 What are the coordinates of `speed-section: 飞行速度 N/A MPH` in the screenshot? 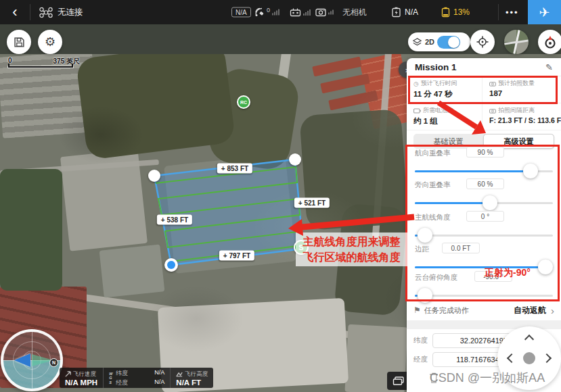 It's located at (81, 378).